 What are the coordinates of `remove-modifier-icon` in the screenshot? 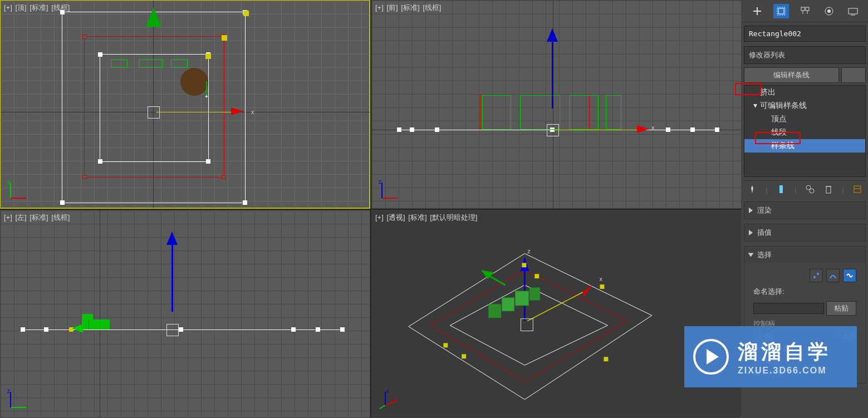 It's located at (828, 190).